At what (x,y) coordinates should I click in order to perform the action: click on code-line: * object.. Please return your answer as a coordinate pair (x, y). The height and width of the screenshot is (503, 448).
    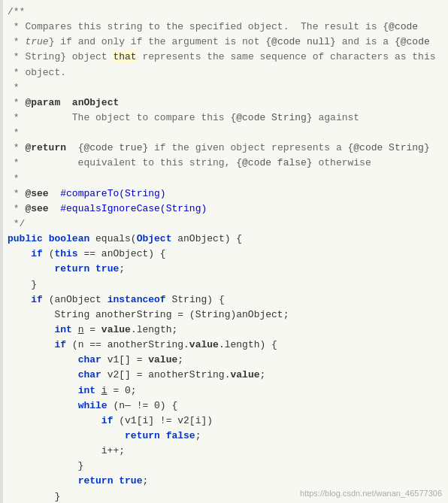
    Looking at the image, I should click on (228, 73).